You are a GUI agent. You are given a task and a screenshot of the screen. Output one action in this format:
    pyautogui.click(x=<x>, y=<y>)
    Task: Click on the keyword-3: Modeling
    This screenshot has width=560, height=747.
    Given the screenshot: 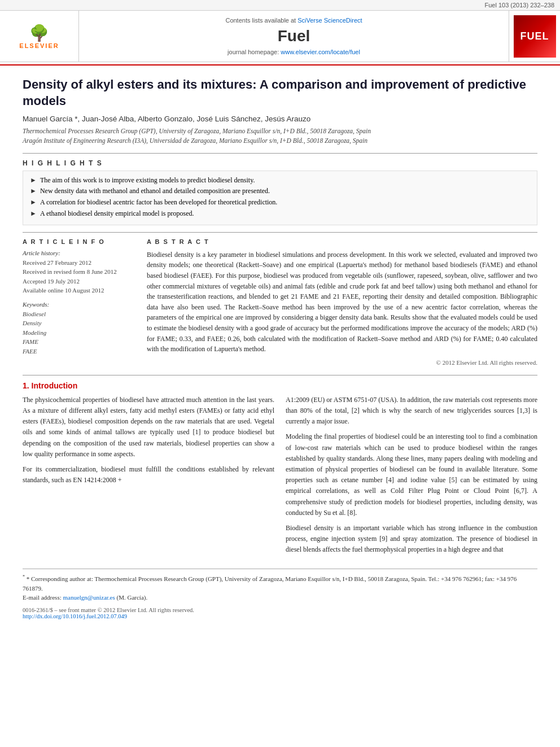 What is the action you would take?
    pyautogui.click(x=79, y=333)
    